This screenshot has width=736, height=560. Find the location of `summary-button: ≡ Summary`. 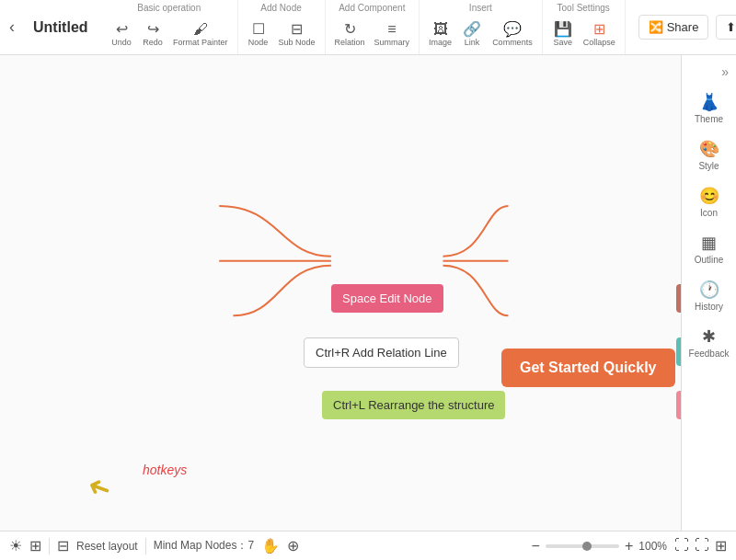

summary-button: ≡ Summary is located at coordinates (392, 33).